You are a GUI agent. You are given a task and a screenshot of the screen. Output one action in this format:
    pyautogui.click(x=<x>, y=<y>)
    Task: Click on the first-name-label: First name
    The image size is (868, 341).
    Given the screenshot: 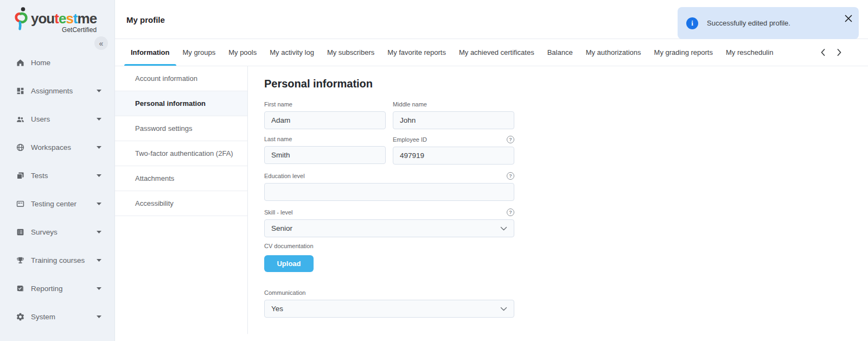 What is the action you would take?
    pyautogui.click(x=278, y=104)
    